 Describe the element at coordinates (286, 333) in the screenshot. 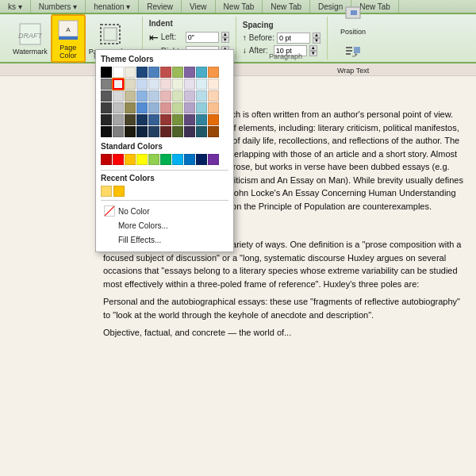

I see `objective-para: Objective, factual, and concrete — the w…` at that location.